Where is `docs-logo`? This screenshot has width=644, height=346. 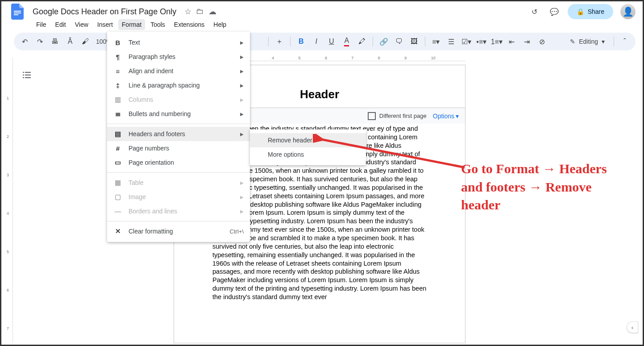
docs-logo is located at coordinates (17, 12).